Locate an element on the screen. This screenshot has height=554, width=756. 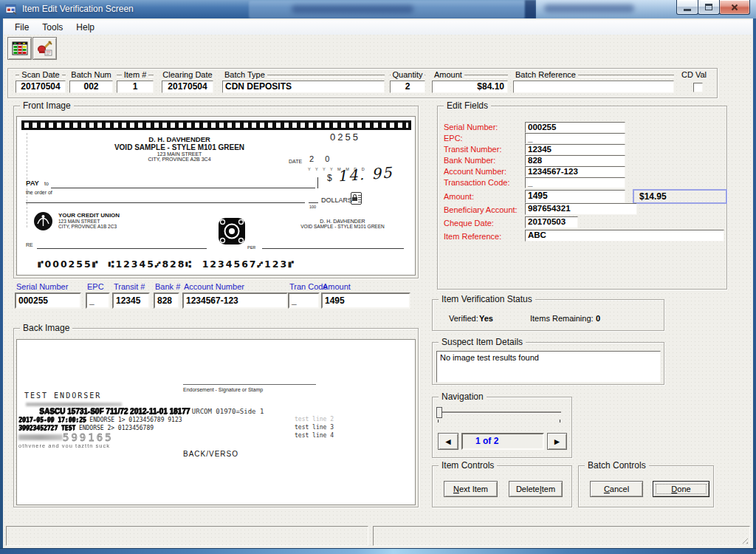
stamp-garble3: 39923452727 TEST is located at coordinates (47, 428).